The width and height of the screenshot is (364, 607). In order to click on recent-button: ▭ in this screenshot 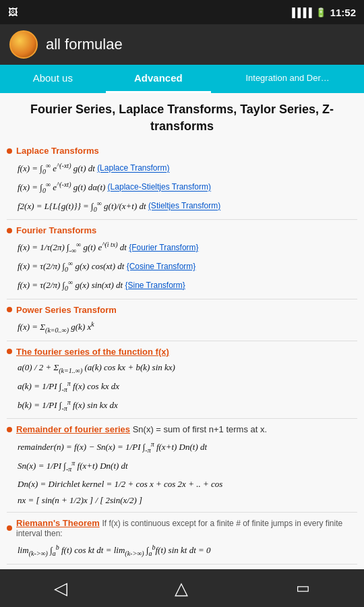, I will do `click(303, 588)`.